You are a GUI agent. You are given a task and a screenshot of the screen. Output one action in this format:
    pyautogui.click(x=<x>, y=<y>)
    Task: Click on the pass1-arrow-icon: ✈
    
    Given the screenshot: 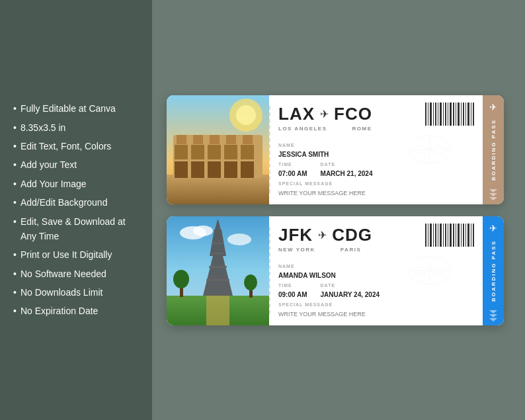 What is the action you would take?
    pyautogui.click(x=324, y=114)
    